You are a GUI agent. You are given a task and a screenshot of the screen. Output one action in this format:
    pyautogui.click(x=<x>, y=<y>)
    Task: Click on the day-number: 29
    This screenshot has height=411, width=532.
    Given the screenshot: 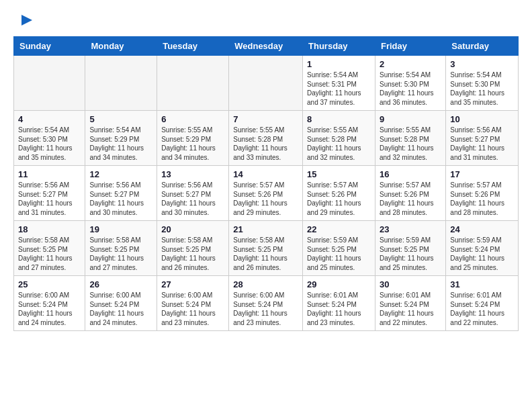 What is the action you would take?
    pyautogui.click(x=339, y=285)
    